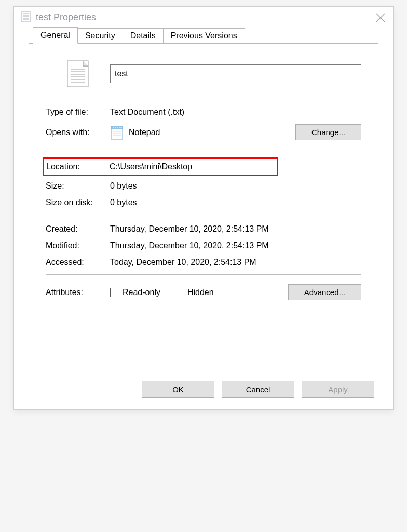 The height and width of the screenshot is (532, 407). What do you see at coordinates (205, 36) in the screenshot?
I see `tab-previous-versions: Previous Versions` at bounding box center [205, 36].